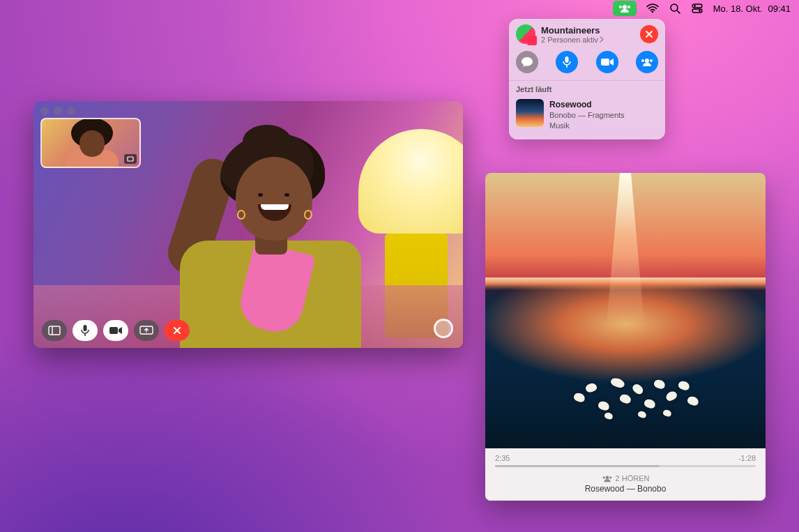 Image resolution: width=799 pixels, height=532 pixels. What do you see at coordinates (625, 489) in the screenshot?
I see `now-playing-track: Rosewood — Bonobo` at bounding box center [625, 489].